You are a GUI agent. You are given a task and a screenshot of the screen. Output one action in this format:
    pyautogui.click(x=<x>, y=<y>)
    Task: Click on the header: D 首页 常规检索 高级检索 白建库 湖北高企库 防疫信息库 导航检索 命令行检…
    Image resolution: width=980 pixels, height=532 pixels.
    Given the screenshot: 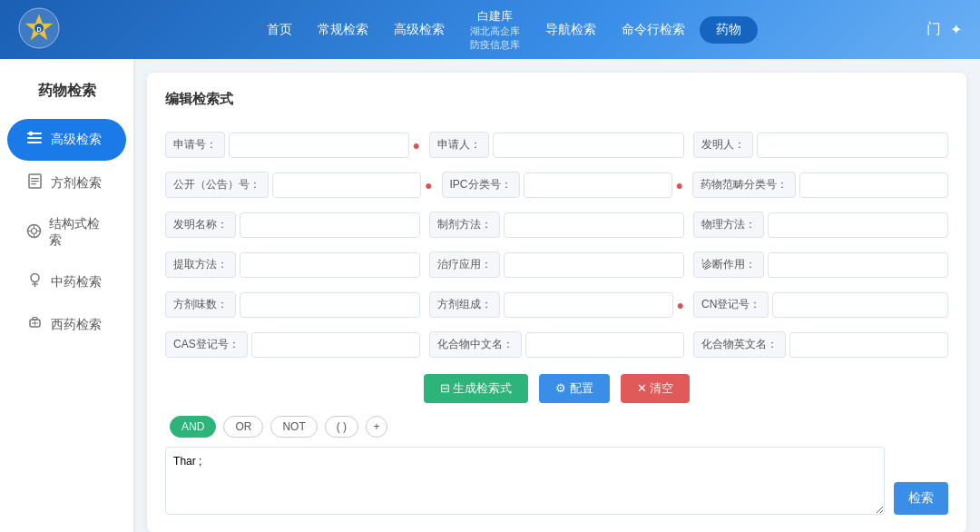 What is the action you would take?
    pyautogui.click(x=490, y=29)
    